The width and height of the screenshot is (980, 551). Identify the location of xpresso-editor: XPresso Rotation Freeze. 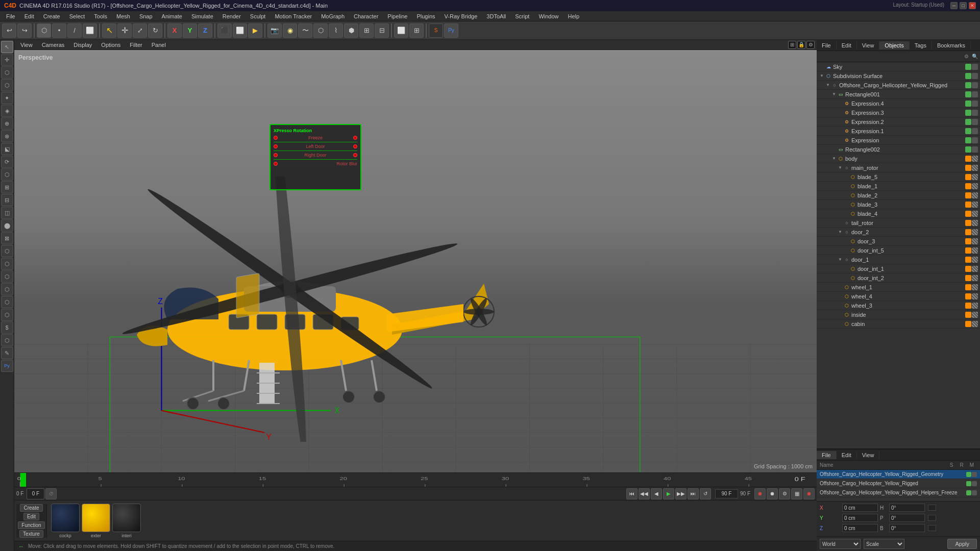
(315, 157).